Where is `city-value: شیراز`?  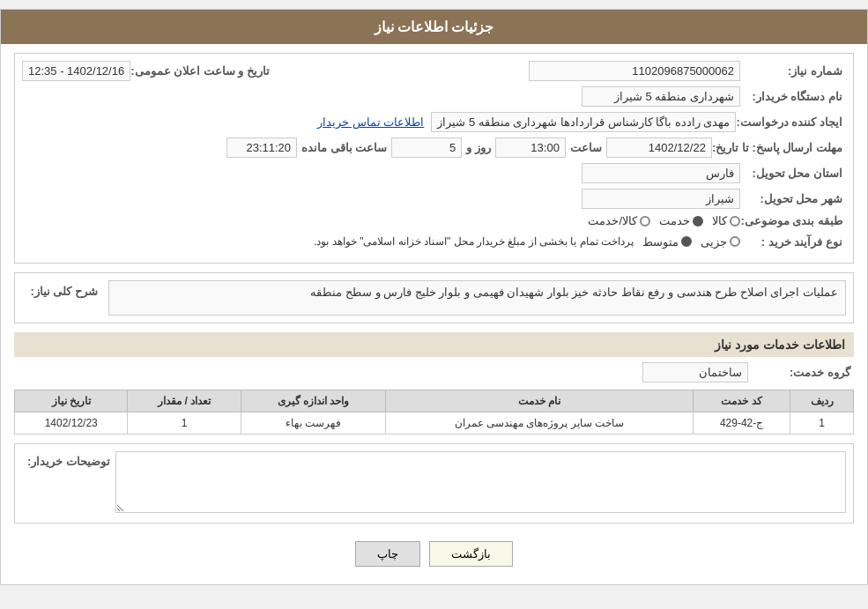
city-value: شیراز is located at coordinates (661, 199).